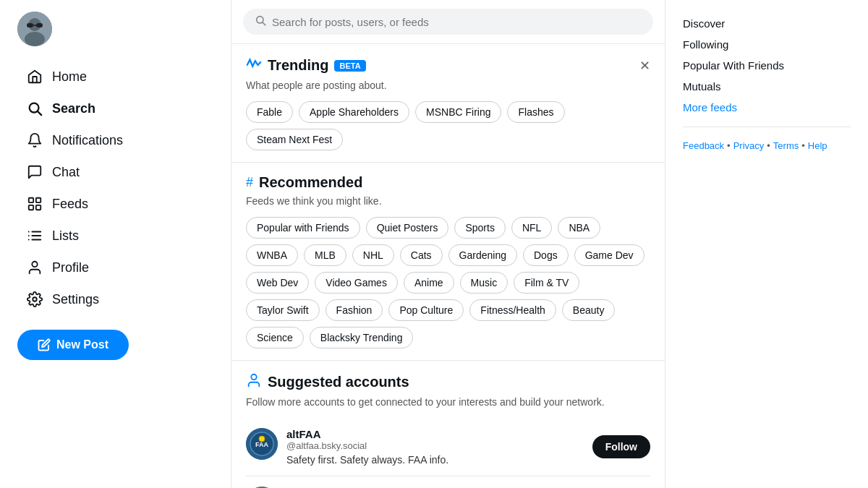 The image size is (868, 488). Describe the element at coordinates (589, 310) in the screenshot. I see `rec-pill-21: Beauty` at that location.